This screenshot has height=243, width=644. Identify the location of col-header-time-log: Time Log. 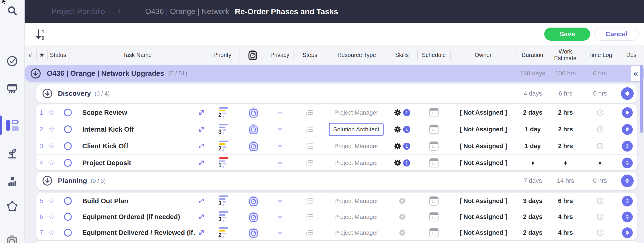
(600, 55).